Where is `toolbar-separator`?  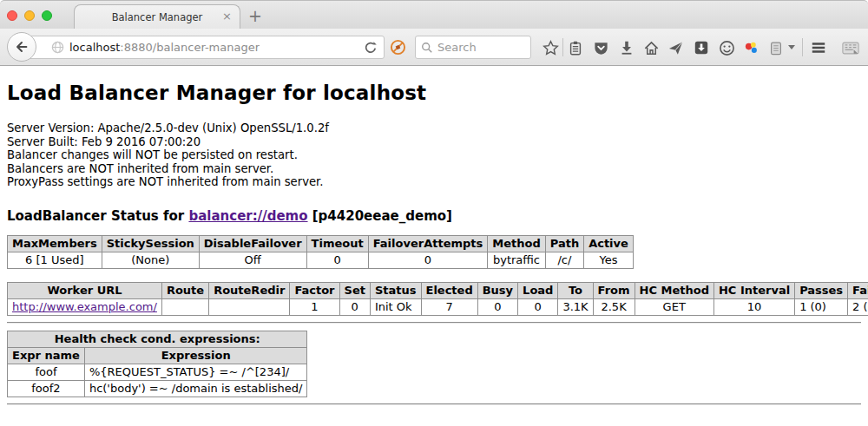
toolbar-separator is located at coordinates (562, 47).